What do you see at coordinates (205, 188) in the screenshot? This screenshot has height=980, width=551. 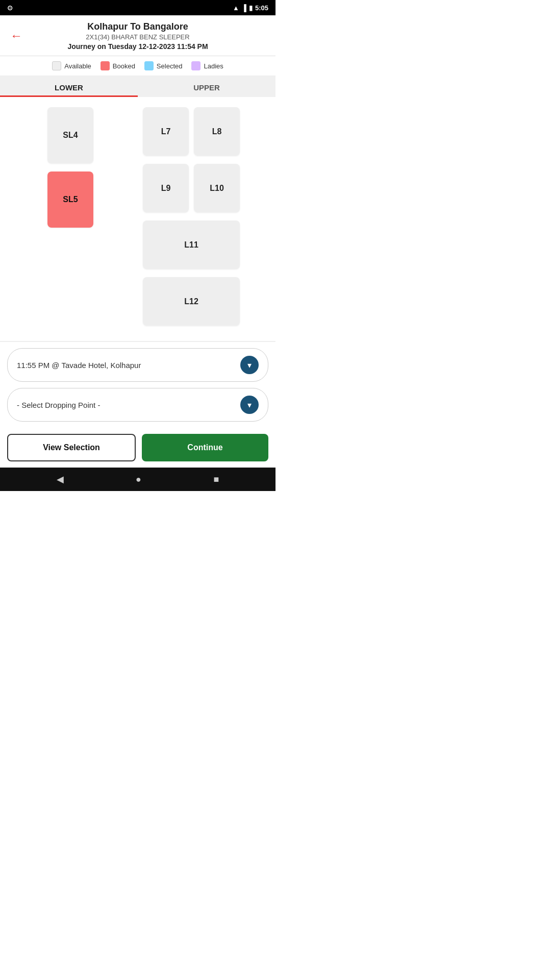 I see `upper-row-2: L9 L10` at bounding box center [205, 188].